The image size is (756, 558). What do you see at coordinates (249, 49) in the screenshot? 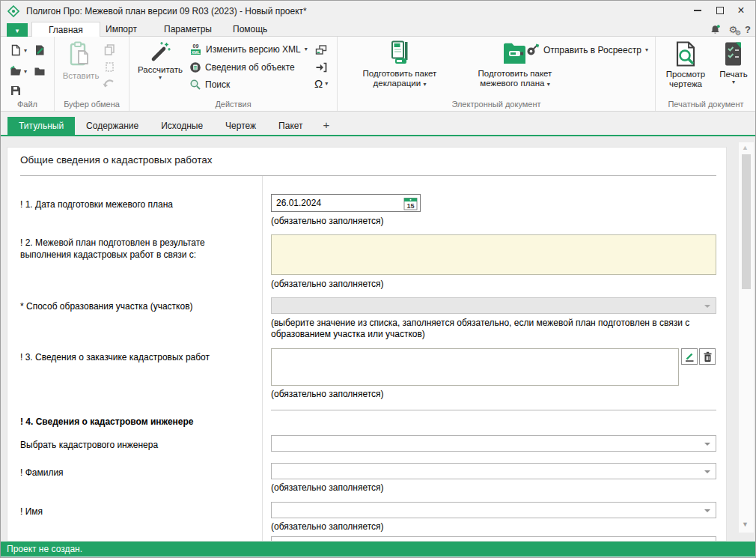
I see `change-xml-version-item: 09XML Изменить версию XML ▾` at bounding box center [249, 49].